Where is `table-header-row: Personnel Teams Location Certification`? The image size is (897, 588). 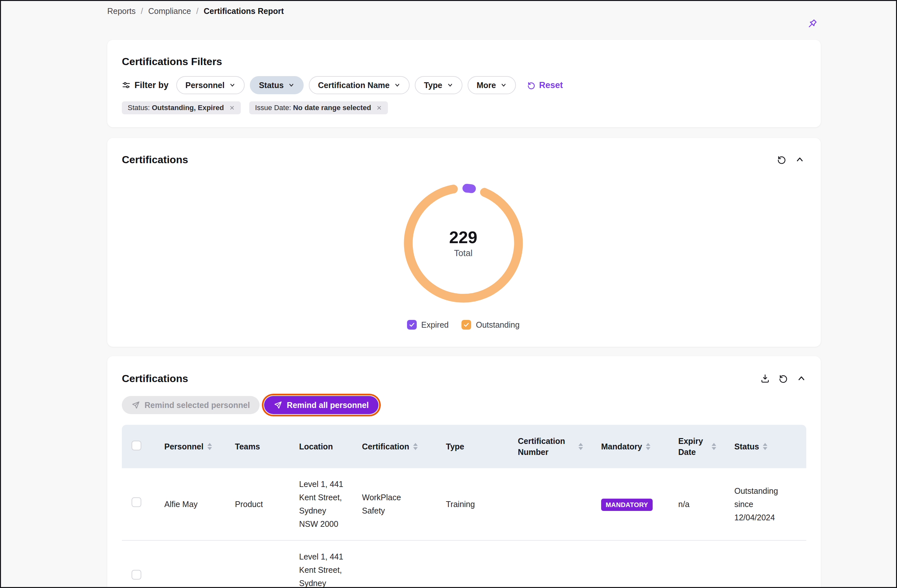
table-header-row: Personnel Teams Location Certification is located at coordinates (464, 447).